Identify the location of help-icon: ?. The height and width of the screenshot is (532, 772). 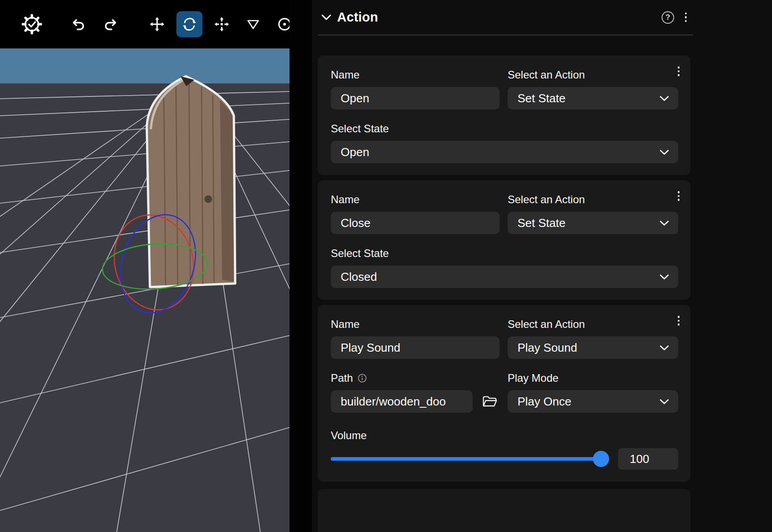
(668, 17).